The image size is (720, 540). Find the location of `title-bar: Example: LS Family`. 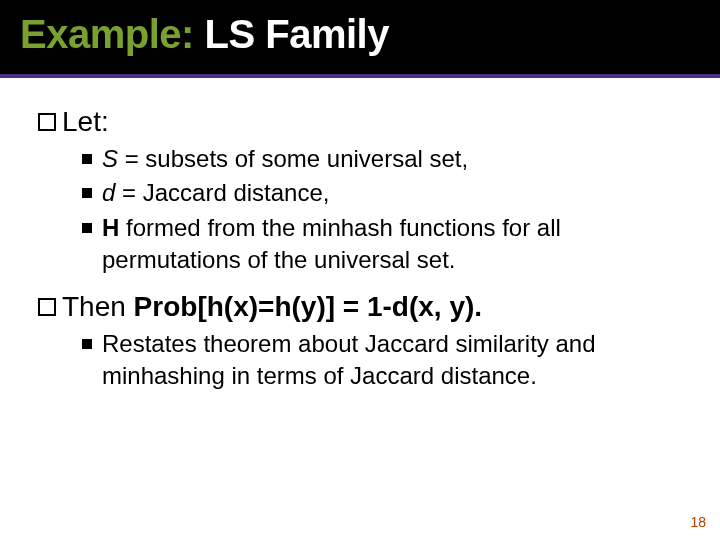

title-bar: Example: LS Family is located at coordinates (360, 39).